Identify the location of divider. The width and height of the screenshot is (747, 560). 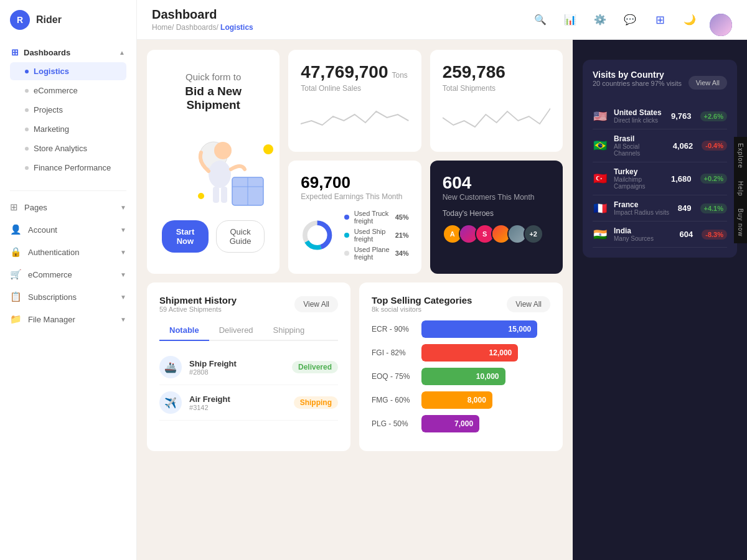
(68, 190).